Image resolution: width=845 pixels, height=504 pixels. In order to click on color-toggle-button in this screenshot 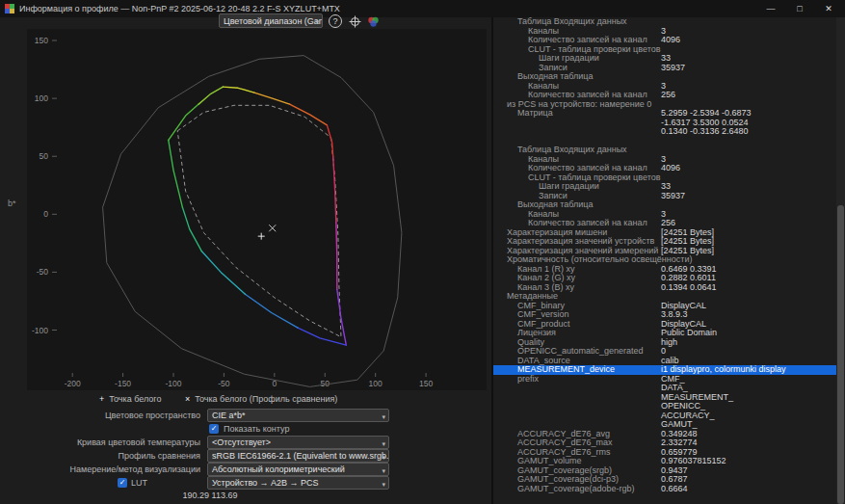, I will do `click(373, 21)`.